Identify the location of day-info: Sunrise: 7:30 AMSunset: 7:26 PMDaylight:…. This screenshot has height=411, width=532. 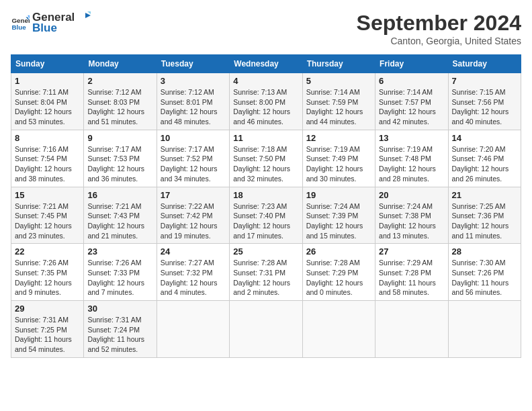
(485, 278).